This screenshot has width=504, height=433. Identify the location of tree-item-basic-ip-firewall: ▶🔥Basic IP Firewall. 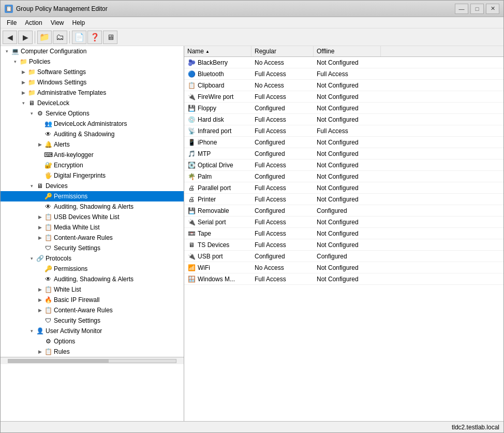
(92, 300).